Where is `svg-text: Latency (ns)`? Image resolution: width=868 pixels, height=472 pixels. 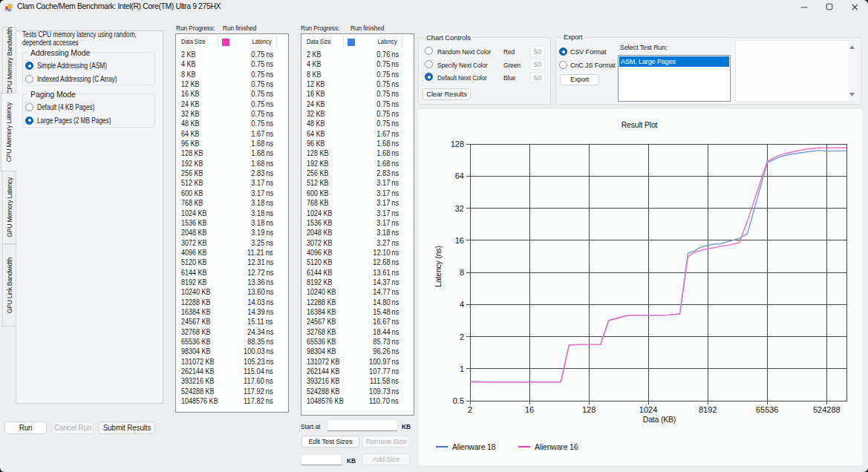 svg-text: Latency (ns) is located at coordinates (438, 266).